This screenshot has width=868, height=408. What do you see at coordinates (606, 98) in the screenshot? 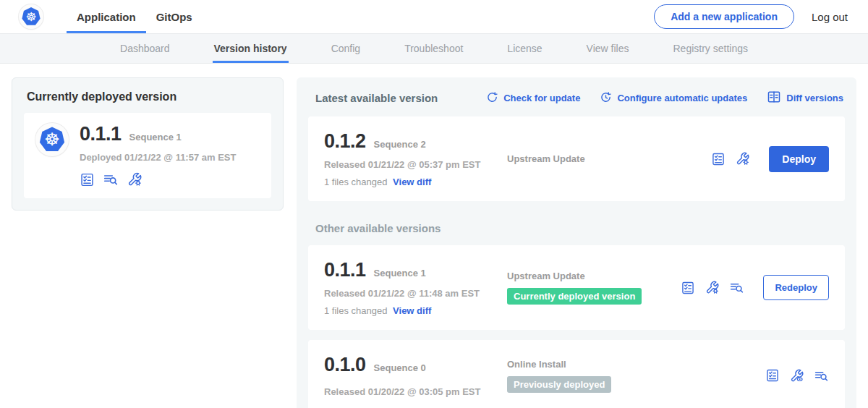
I see `auto-update-clock-icon` at bounding box center [606, 98].